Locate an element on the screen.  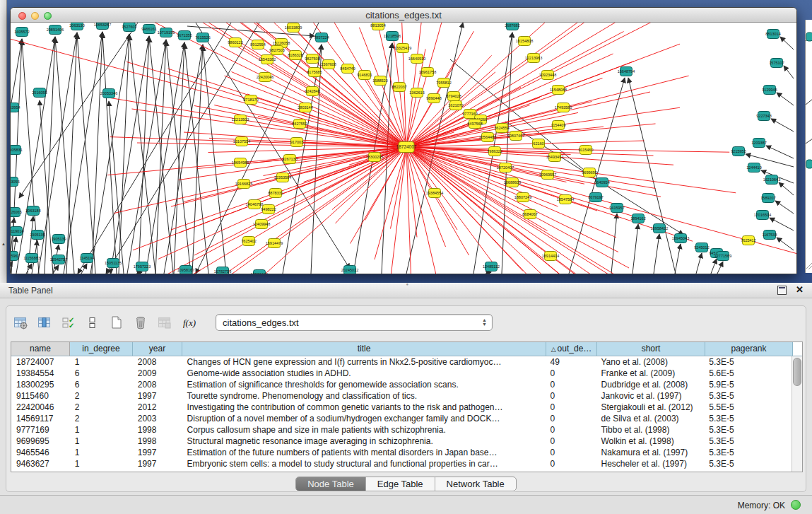
yellow-node: 18547584 is located at coordinates (565, 199).